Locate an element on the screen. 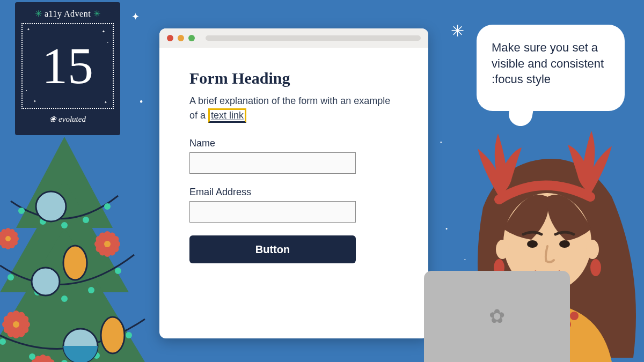 The height and width of the screenshot is (362, 644). email-label: Email Address is located at coordinates (294, 192).